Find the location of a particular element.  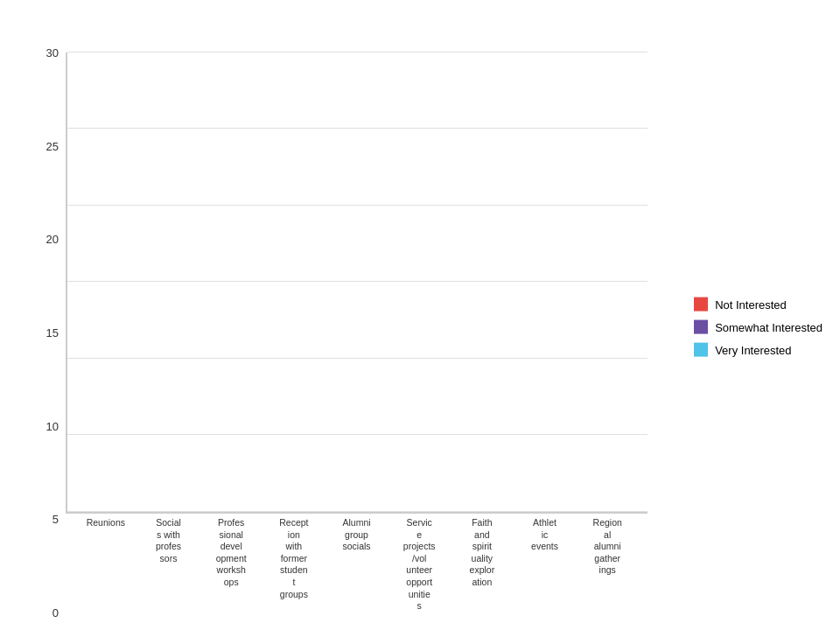

legend-item: Very Interested is located at coordinates (758, 350).